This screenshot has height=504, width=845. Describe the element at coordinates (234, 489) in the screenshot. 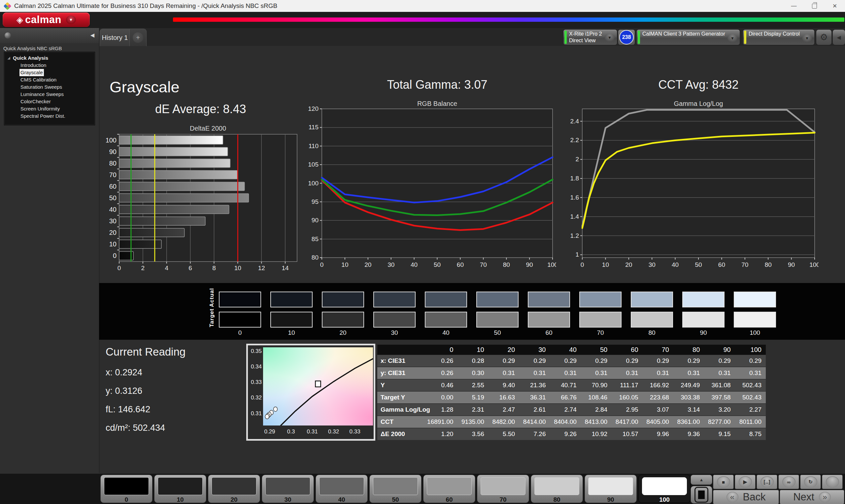

I see `pattern-button-20: 20` at that location.